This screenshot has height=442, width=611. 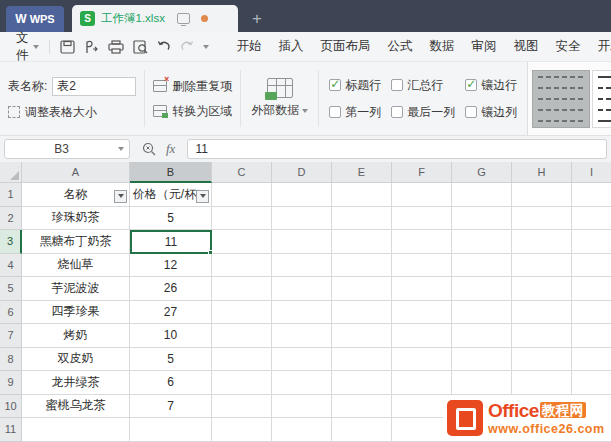 What do you see at coordinates (542, 172) in the screenshot?
I see `column-header-h: H` at bounding box center [542, 172].